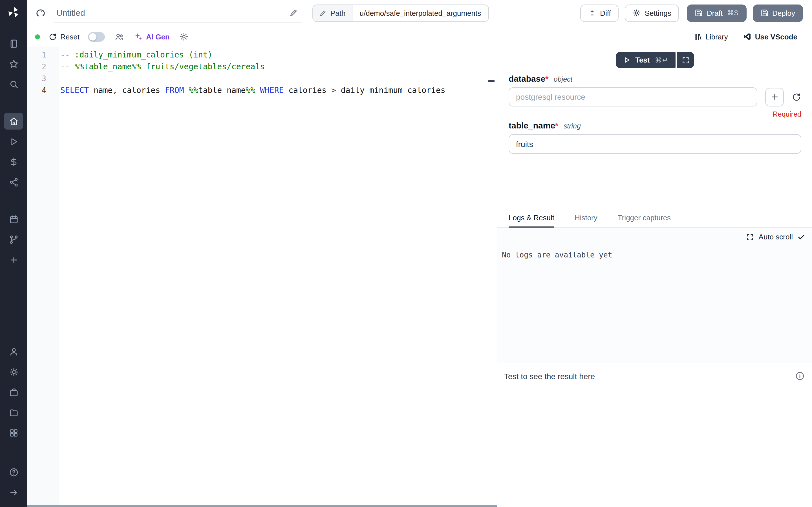  Describe the element at coordinates (13, 12) in the screenshot. I see `windmill-logo` at that location.